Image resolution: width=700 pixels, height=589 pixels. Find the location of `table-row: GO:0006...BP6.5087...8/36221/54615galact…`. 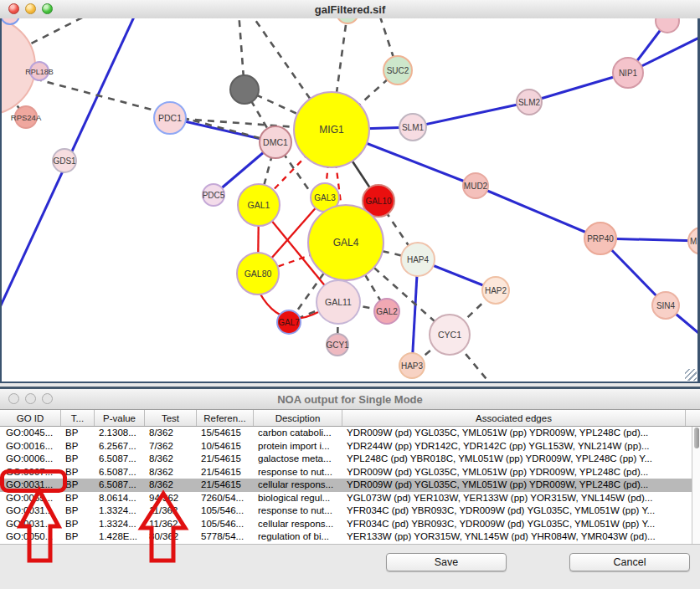

table-row: GO:0006...BP6.5087...8/36221/54615galact… is located at coordinates (350, 459).